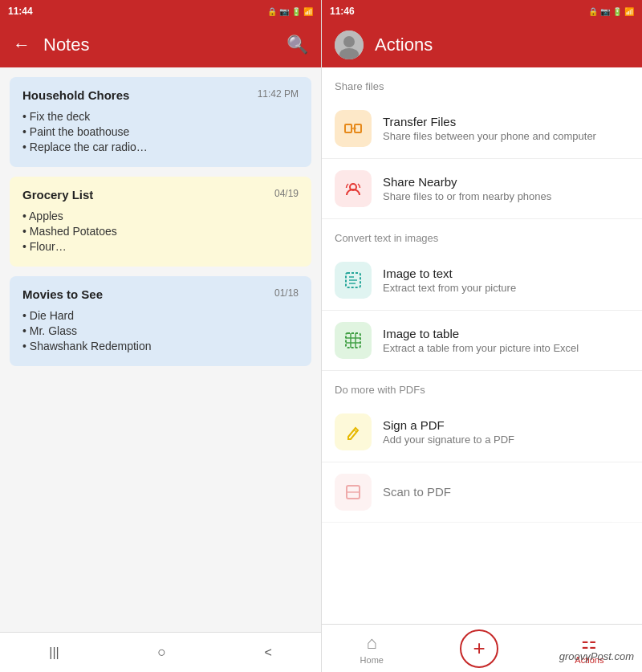 This screenshot has height=672, width=642. What do you see at coordinates (597, 657) in the screenshot?
I see `watermark: groovyPost.com` at bounding box center [597, 657].